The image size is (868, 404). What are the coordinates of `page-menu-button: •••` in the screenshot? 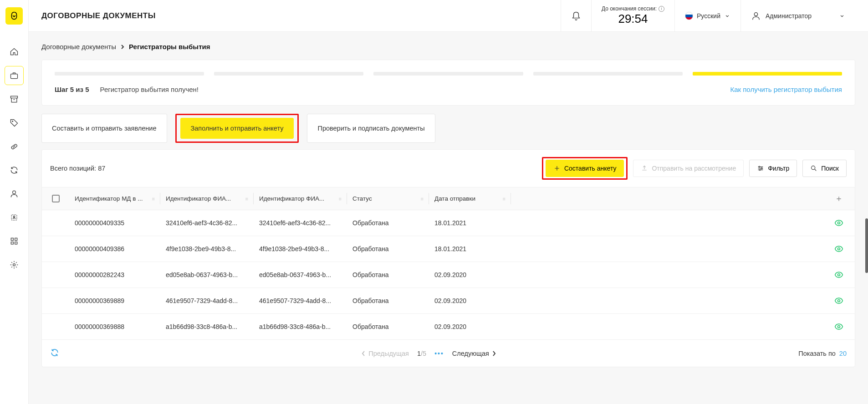 It's located at (439, 354).